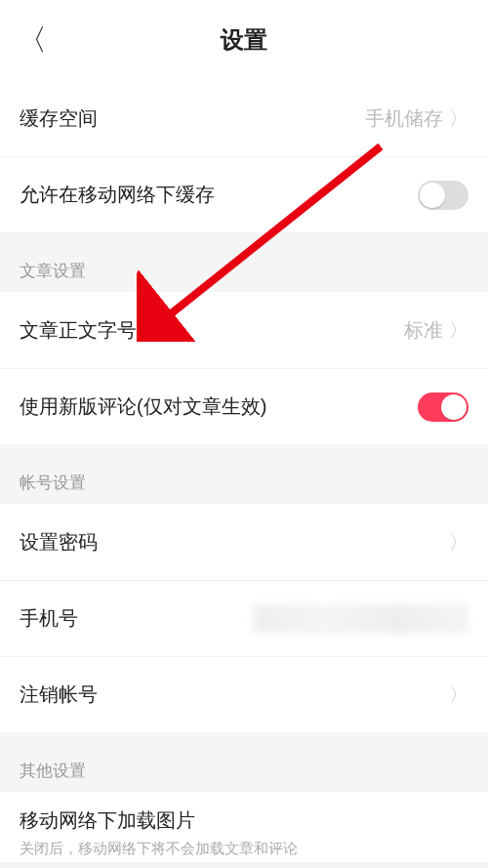 This screenshot has height=868, width=488. What do you see at coordinates (59, 543) in the screenshot?
I see `set-password-label: 设置密码` at bounding box center [59, 543].